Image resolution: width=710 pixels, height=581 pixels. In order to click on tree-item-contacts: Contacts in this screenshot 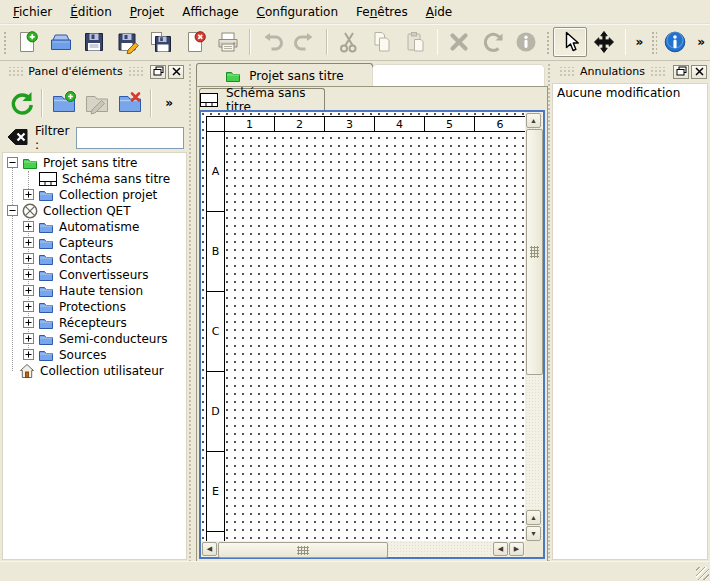, I will do `click(94, 259)`.